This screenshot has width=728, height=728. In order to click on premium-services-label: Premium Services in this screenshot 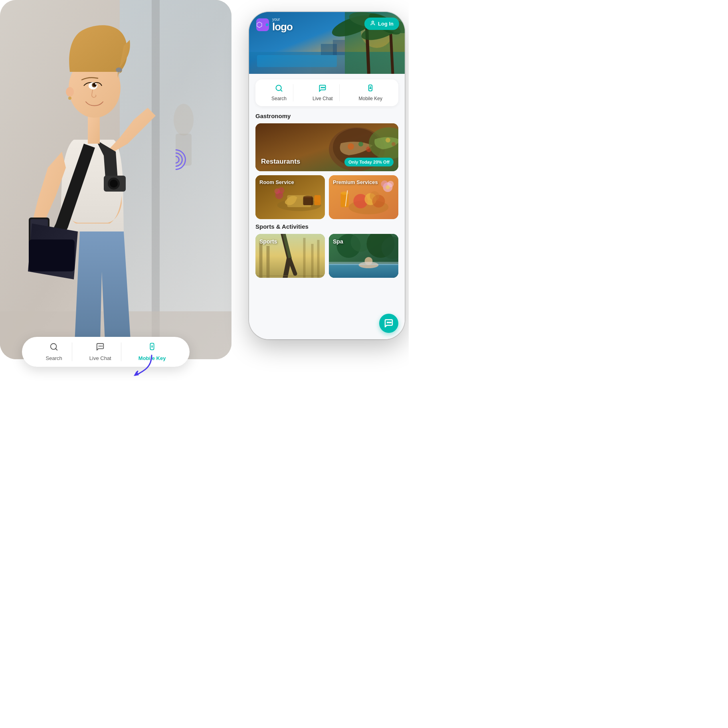, I will do `click(355, 183)`.